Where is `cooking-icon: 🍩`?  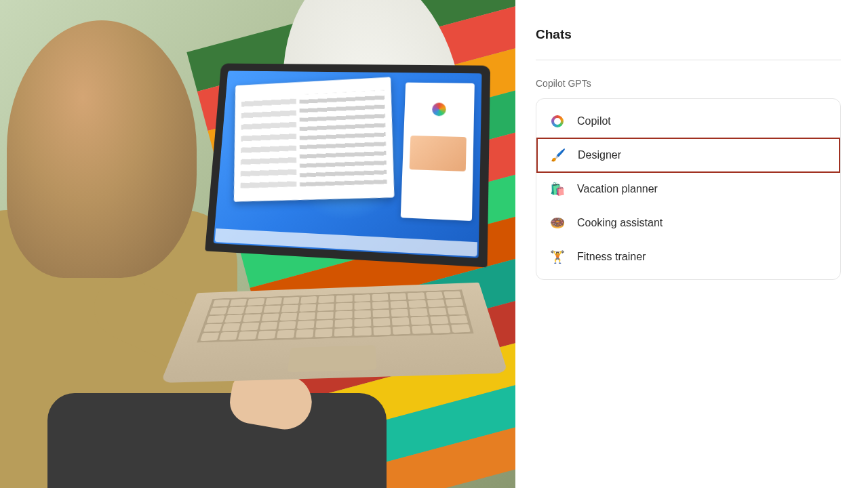 cooking-icon: 🍩 is located at coordinates (557, 223).